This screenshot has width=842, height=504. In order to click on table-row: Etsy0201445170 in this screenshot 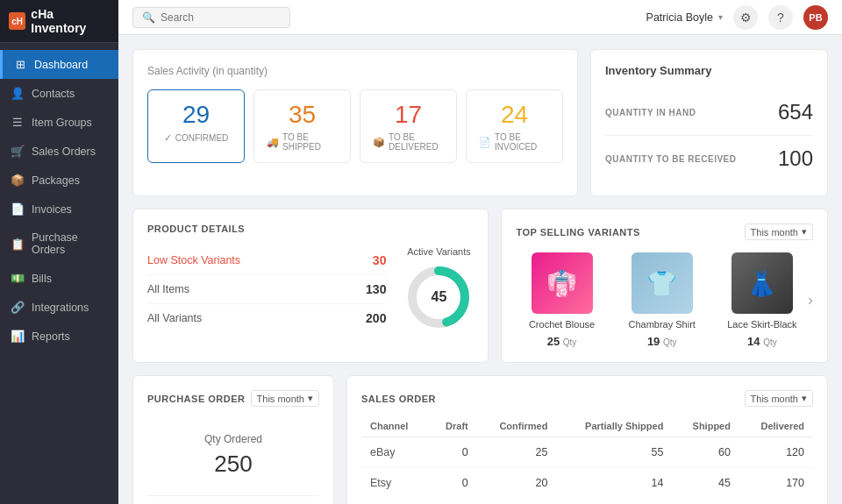, I will do `click(588, 484)`.